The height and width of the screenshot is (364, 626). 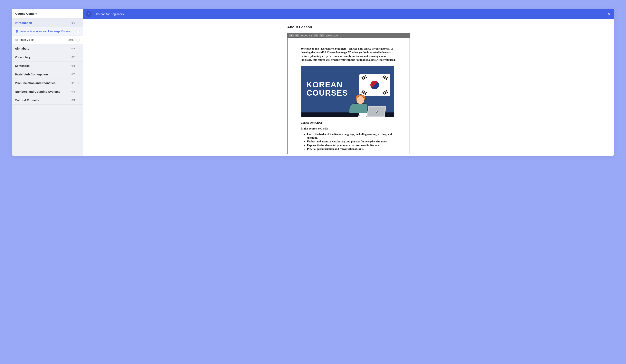 I want to click on lesson-intro-video: Intro Video 00:00, so click(x=48, y=40).